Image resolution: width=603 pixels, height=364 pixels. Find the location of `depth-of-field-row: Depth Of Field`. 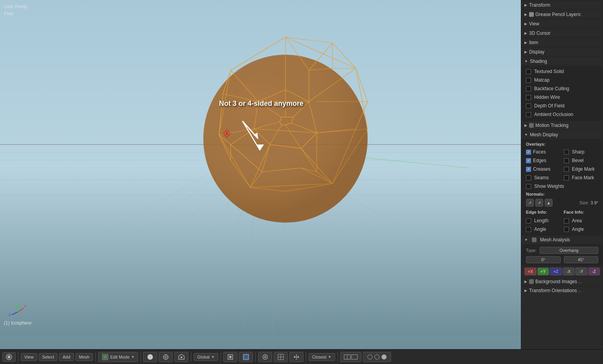

depth-of-field-row: Depth Of Field is located at coordinates (562, 106).